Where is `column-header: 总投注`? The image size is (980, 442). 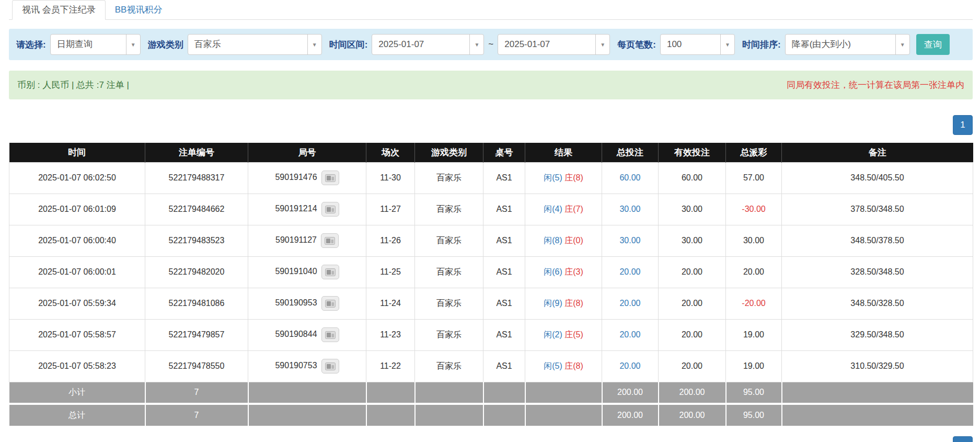
column-header: 总投注 is located at coordinates (630, 153).